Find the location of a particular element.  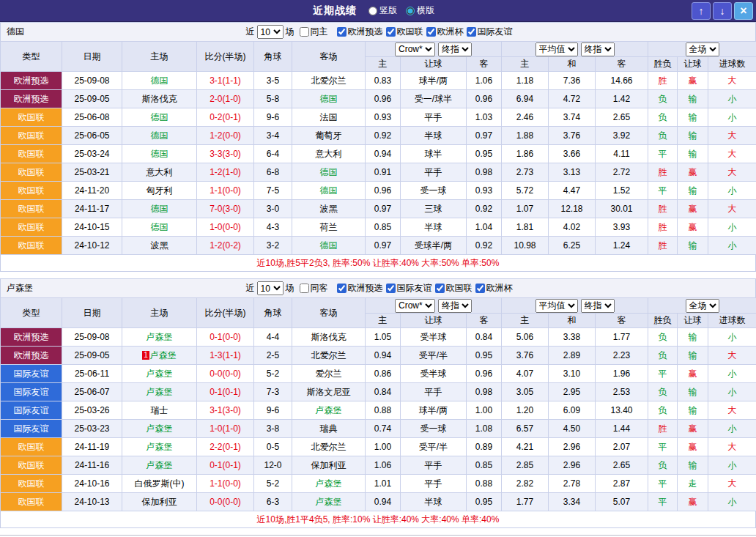

home-team-label: 德国 is located at coordinates (160, 209).